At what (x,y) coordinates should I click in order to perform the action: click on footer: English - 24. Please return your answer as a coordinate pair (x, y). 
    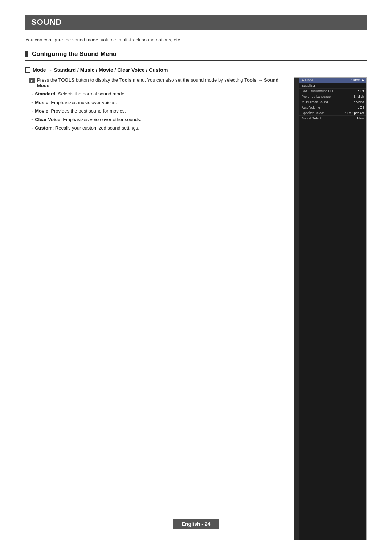
    Looking at the image, I should click on (196, 524).